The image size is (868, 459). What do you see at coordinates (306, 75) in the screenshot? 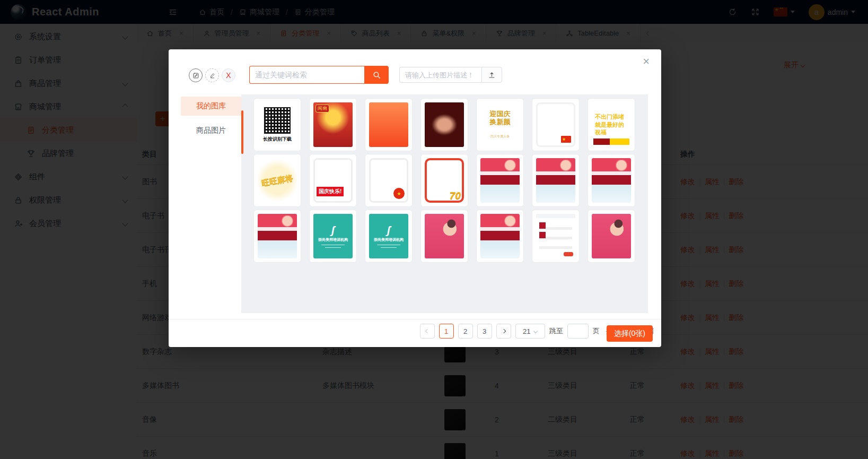
I see `keyword-search-input` at bounding box center [306, 75].